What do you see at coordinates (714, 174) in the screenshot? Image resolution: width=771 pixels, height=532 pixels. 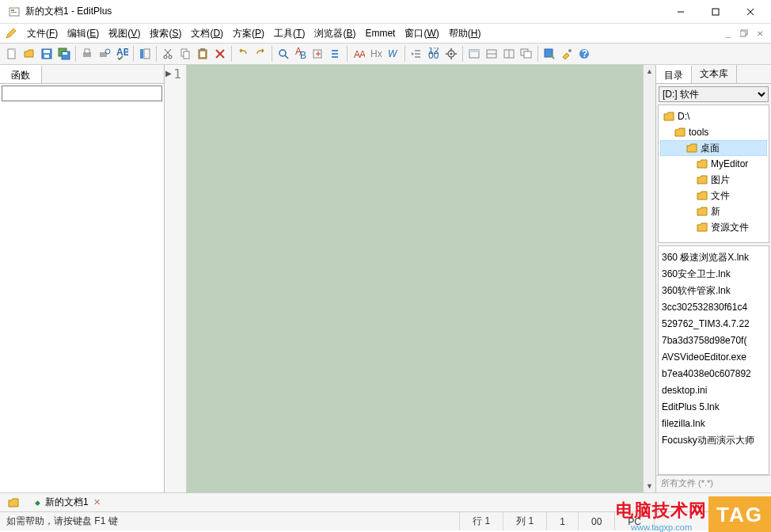 I see `folder-tree: D:\tools桌面MyEditor图片文件新资源文件` at bounding box center [714, 174].